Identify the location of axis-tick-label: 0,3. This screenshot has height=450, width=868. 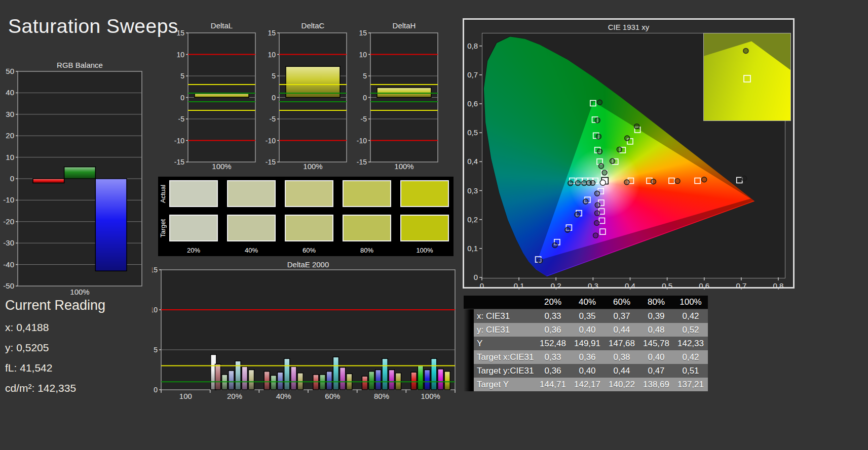
(593, 285).